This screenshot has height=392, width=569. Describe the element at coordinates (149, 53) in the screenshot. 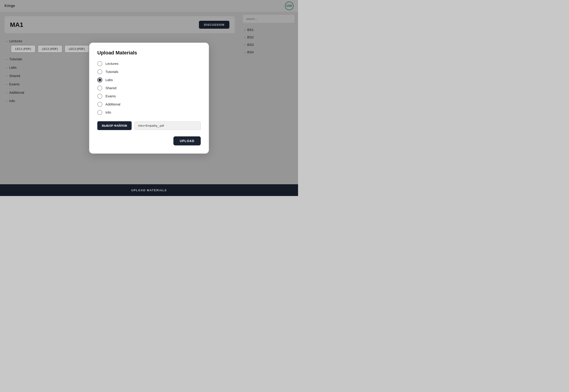

I see `modal-title: Upload Materials` at that location.